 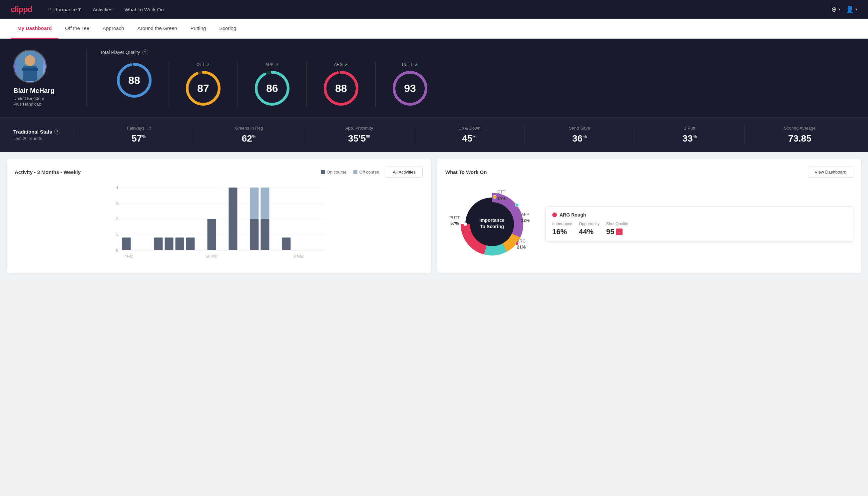 What do you see at coordinates (117, 219) in the screenshot?
I see `svg-text: 2` at bounding box center [117, 219].